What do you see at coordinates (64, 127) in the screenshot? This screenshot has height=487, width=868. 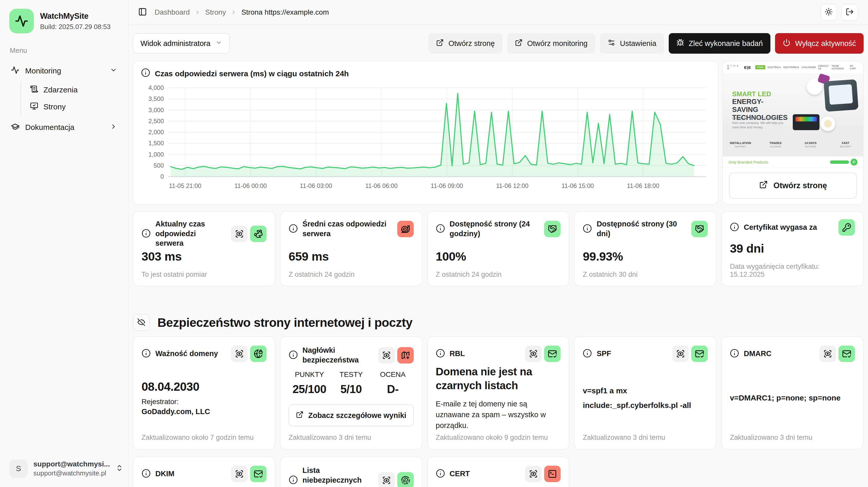 I see `sidebar-item-dokumentacja: Dokumentacja` at bounding box center [64, 127].